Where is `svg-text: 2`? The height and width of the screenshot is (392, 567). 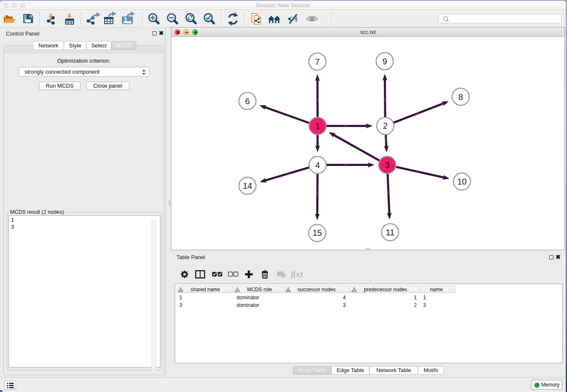 svg-text: 2 is located at coordinates (385, 126).